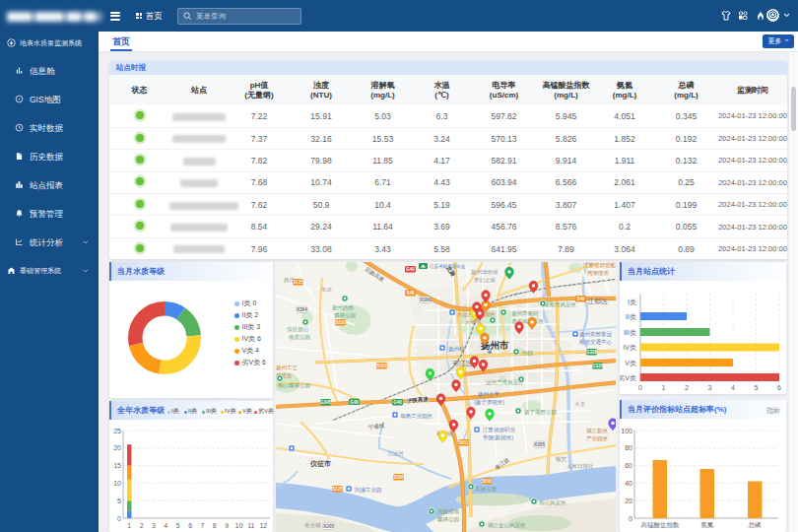  What do you see at coordinates (250, 526) in the screenshot?
I see `svg-text: 11` at bounding box center [250, 526].